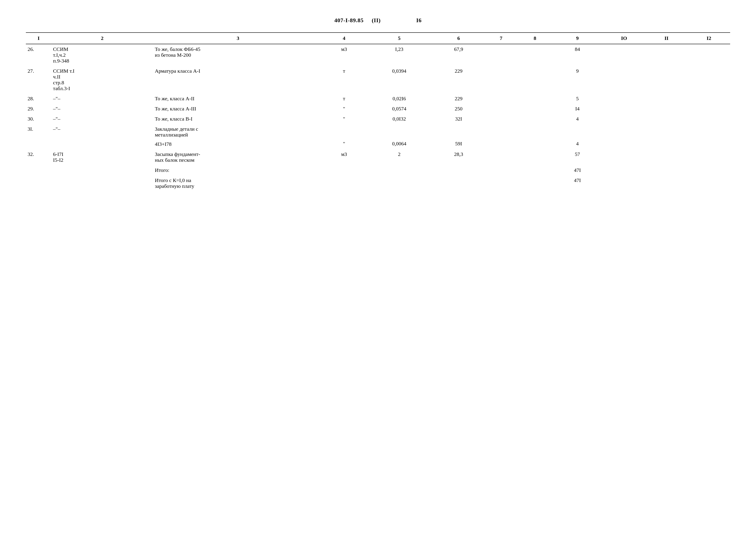 This screenshot has height=535, width=756. Describe the element at coordinates (501, 183) in the screenshot. I see `itogo-k-val7` at that location.